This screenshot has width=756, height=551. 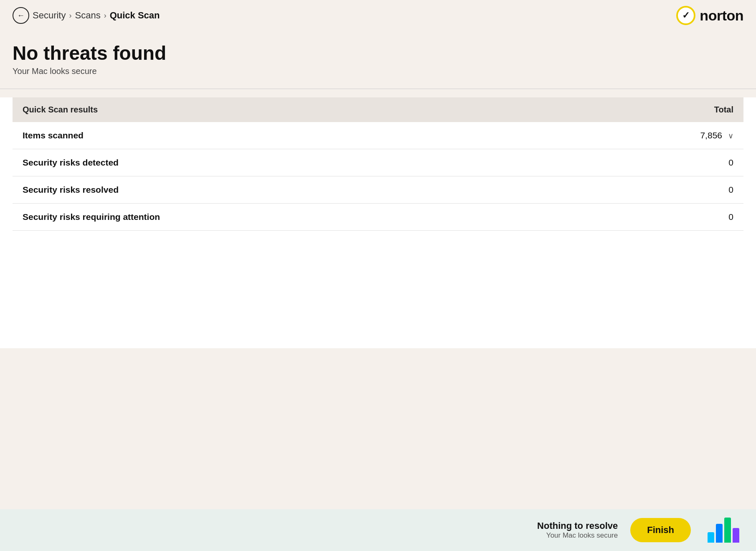 I want to click on footer-subtitle: Your Mac looks secure, so click(x=577, y=536).